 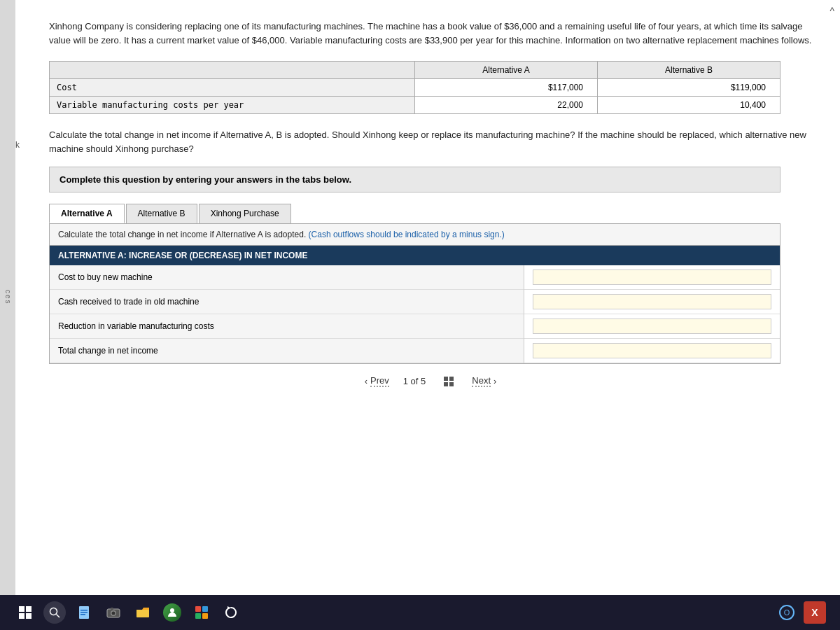 I want to click on tab-alternative-a: Alternative A, so click(x=87, y=214).